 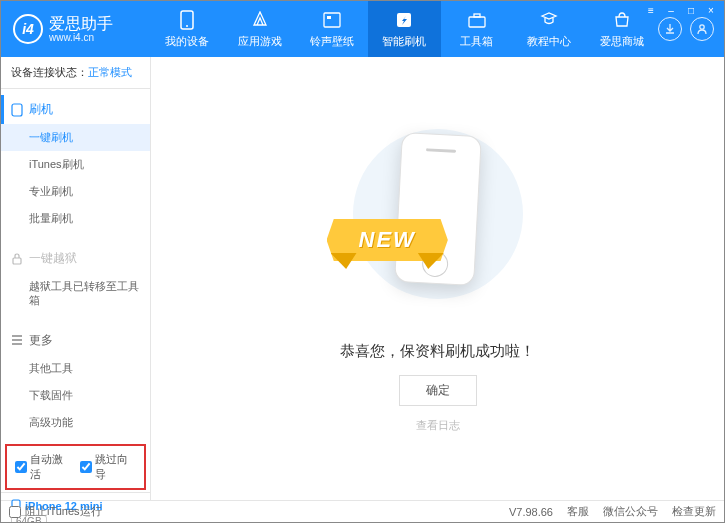 What do you see at coordinates (76, 164) in the screenshot?
I see `sidebar-item-itunes-flash: iTunes刷机` at bounding box center [76, 164].